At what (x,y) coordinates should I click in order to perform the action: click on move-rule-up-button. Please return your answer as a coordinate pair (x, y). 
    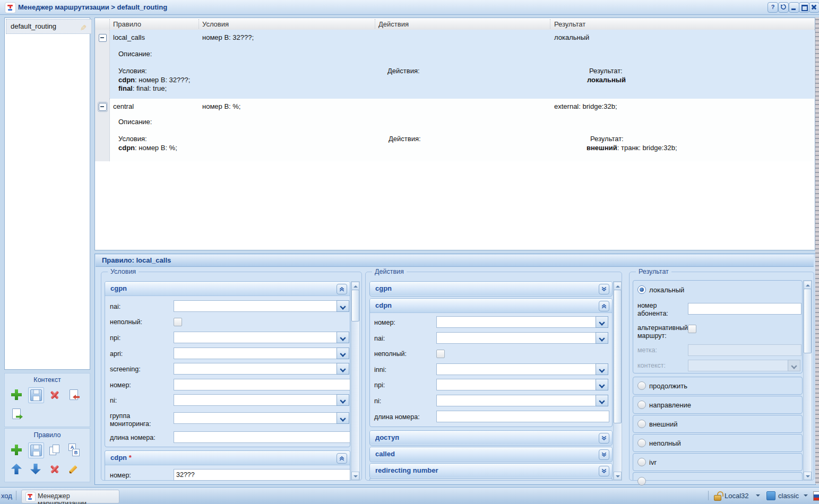
    Looking at the image, I should click on (16, 469).